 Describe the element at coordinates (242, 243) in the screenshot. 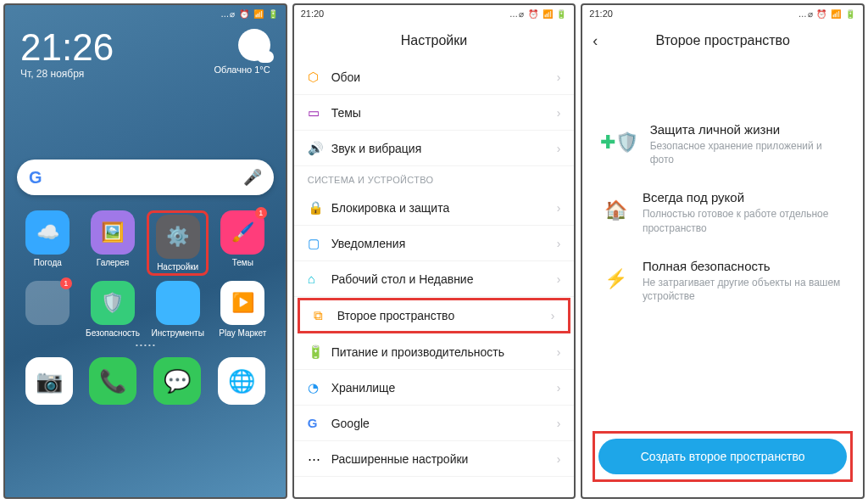

I see `app-themes: 1 🖌️ Темы` at that location.